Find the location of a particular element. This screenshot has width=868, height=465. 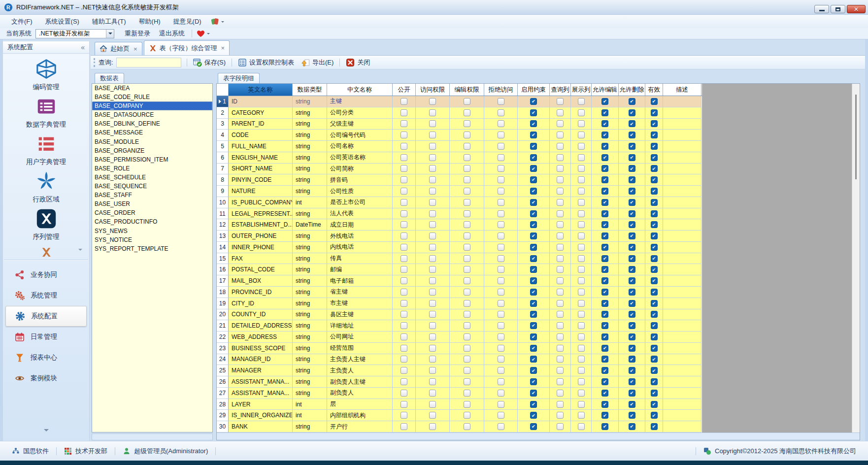

sidebar-group-item: 案例模块 is located at coordinates (46, 378).